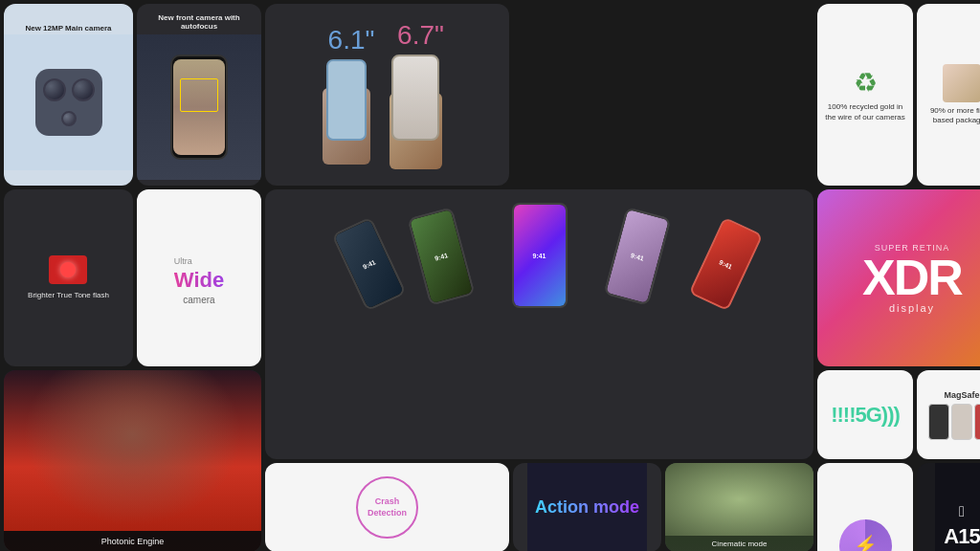 Image resolution: width=980 pixels, height=551 pixels. What do you see at coordinates (132, 461) in the screenshot?
I see `photonic-content: Photonic Engine` at bounding box center [132, 461].